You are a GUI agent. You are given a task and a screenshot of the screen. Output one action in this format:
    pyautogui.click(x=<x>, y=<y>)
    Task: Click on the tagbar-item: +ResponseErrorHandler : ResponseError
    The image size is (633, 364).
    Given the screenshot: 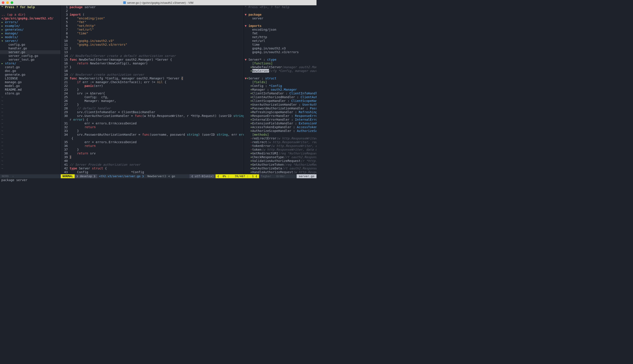 What is the action you would take?
    pyautogui.click(x=280, y=116)
    